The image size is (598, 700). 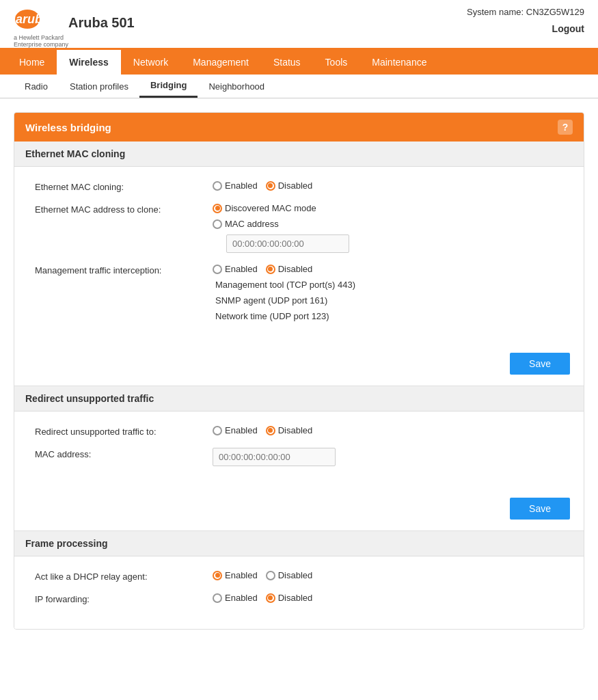 What do you see at coordinates (388, 576) in the screenshot?
I see `dhcp-relay-controls: Enabled Disabled` at bounding box center [388, 576].